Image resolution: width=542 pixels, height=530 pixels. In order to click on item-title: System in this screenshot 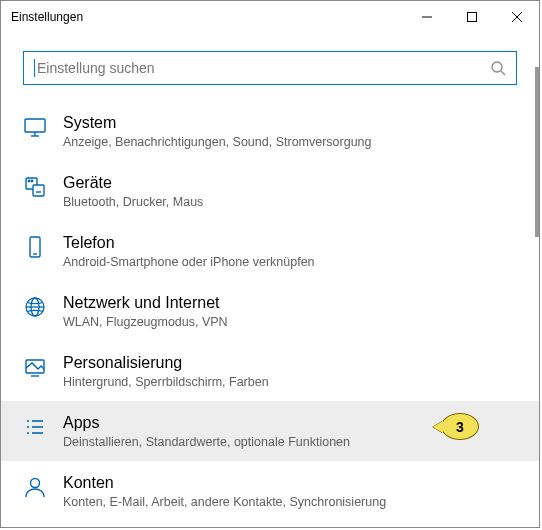, I will do `click(290, 123)`.